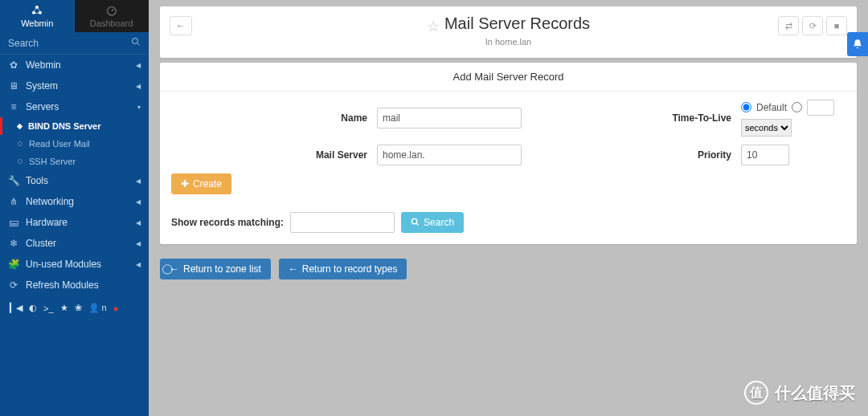 The width and height of the screenshot is (868, 416). What do you see at coordinates (74, 107) in the screenshot?
I see `nav-item-servers: ≡Servers▾` at bounding box center [74, 107].